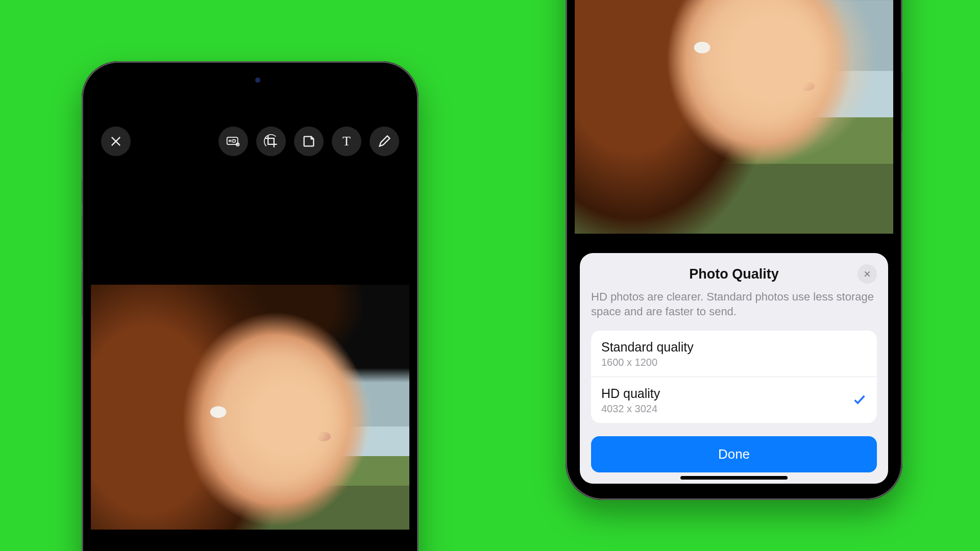  Describe the element at coordinates (734, 347) in the screenshot. I see `option-label: Standard quality` at that location.